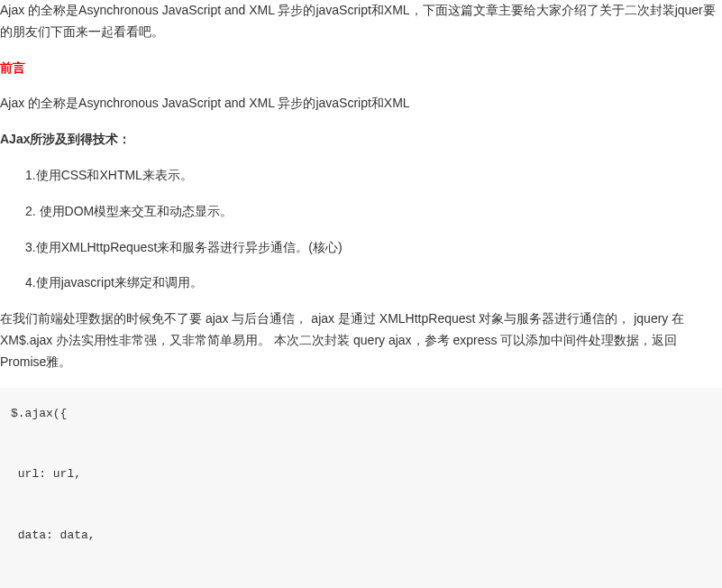  What do you see at coordinates (361, 22) in the screenshot?
I see `intro-paragraph: Ajax 的全称是Asynchronous JavaScript and XML…` at bounding box center [361, 22].